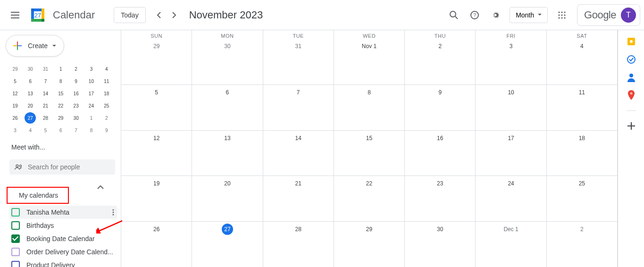  Describe the element at coordinates (63, 252) in the screenshot. I see `calendar-item: Order Delivery Date Calend...` at that location.